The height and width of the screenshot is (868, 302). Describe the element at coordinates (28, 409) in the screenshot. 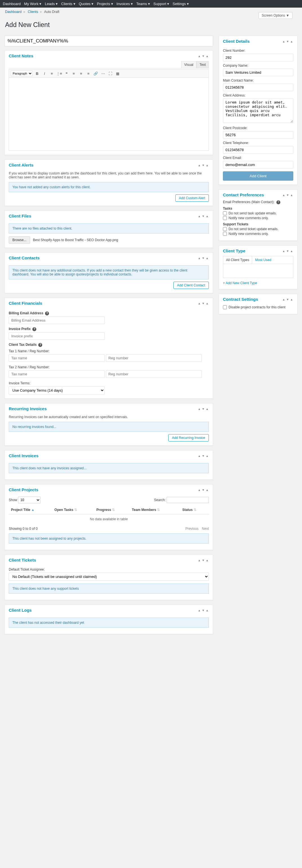

I see `rec-heading: Recurring Invoices` at that location.